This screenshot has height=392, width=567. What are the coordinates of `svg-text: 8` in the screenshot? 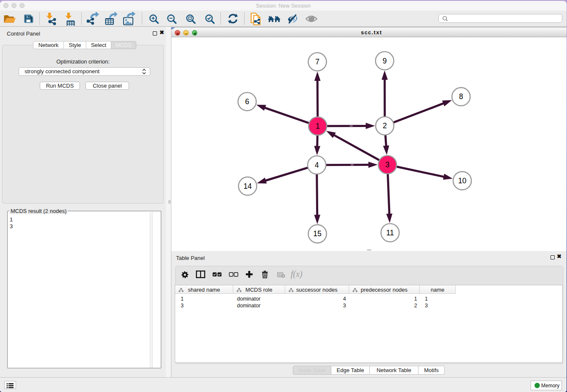 It's located at (461, 97).